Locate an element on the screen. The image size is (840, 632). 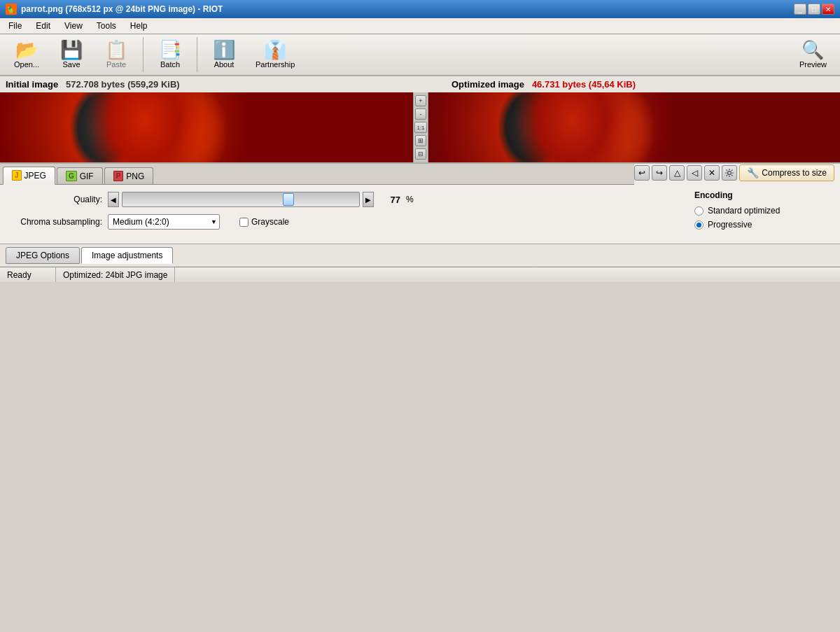
grayscale-label: Grayscale is located at coordinates (270, 222).